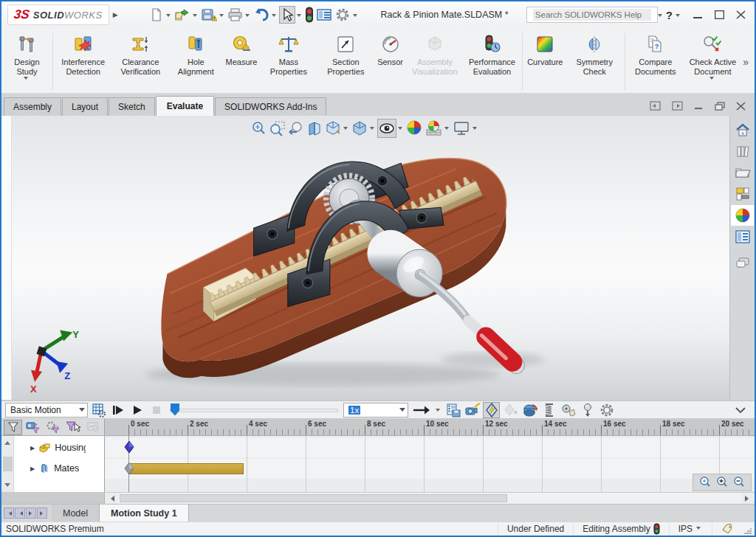 Image resolution: width=756 pixels, height=537 pixels. Describe the element at coordinates (743, 237) in the screenshot. I see `custom-properties-button` at that location.